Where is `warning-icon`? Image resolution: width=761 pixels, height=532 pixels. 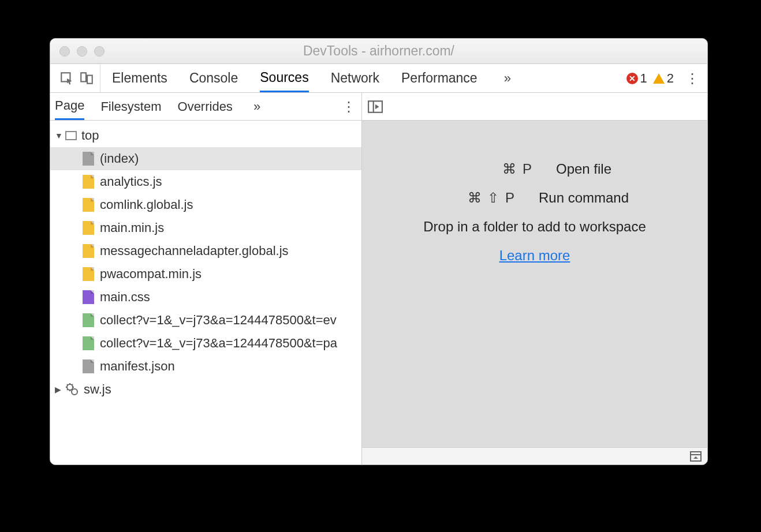 warning-icon is located at coordinates (659, 78).